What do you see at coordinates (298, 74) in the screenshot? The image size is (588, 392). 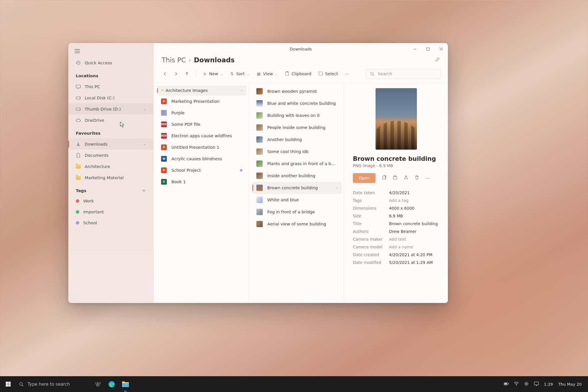 I see `clipboard-button: Clipboard` at bounding box center [298, 74].